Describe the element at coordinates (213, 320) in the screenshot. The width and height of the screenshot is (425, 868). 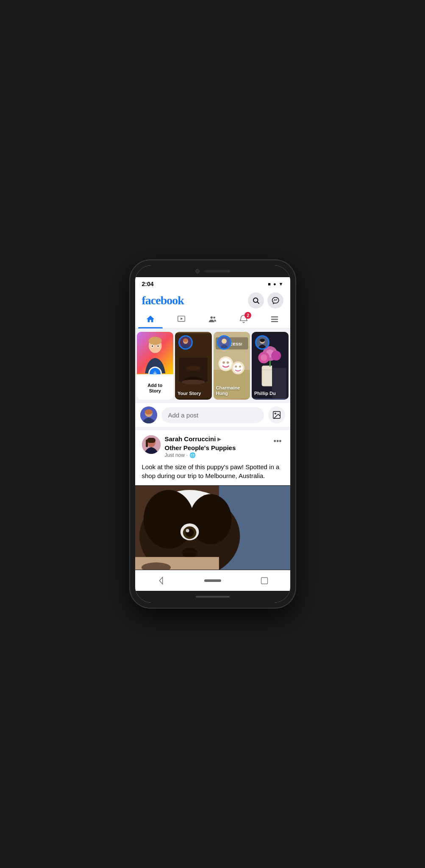
I see `navigation-tabs: 2` at that location.